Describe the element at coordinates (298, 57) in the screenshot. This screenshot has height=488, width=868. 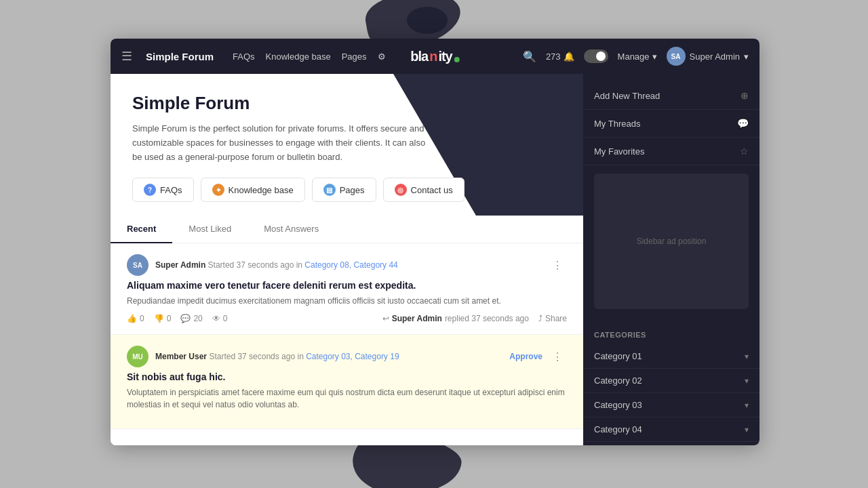
I see `nav-link-kb: Knowledge base` at that location.